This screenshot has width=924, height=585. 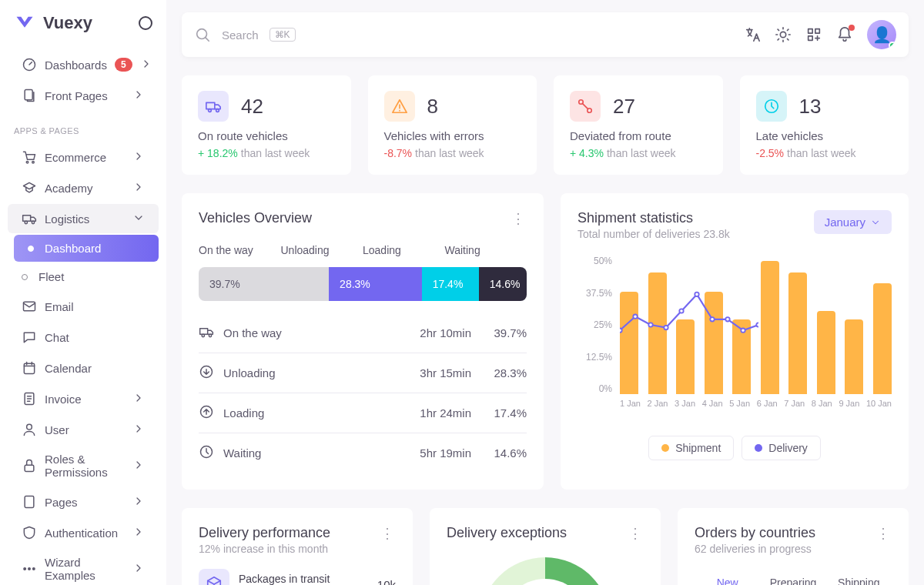 What do you see at coordinates (859, 577) in the screenshot?
I see `tab-shipping: Shipping` at bounding box center [859, 577].